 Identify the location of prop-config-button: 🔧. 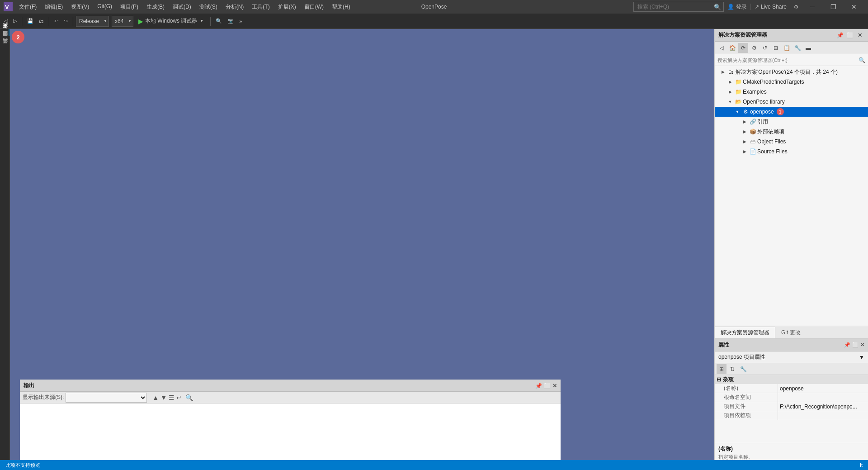
(743, 369).